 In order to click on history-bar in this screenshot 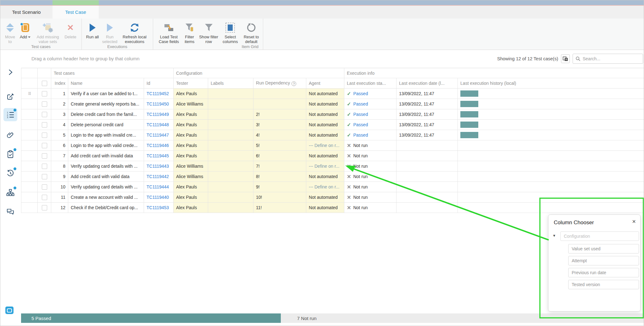, I will do `click(469, 94)`.